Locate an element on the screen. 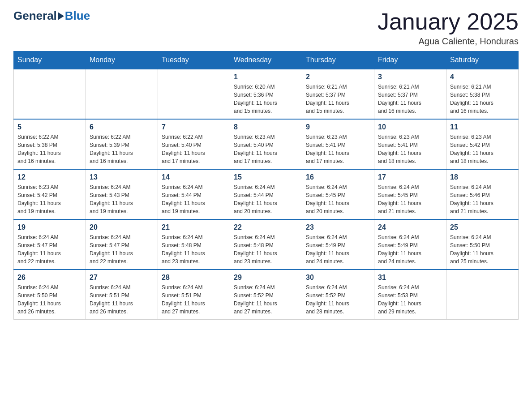  day-number: 11 is located at coordinates (482, 127).